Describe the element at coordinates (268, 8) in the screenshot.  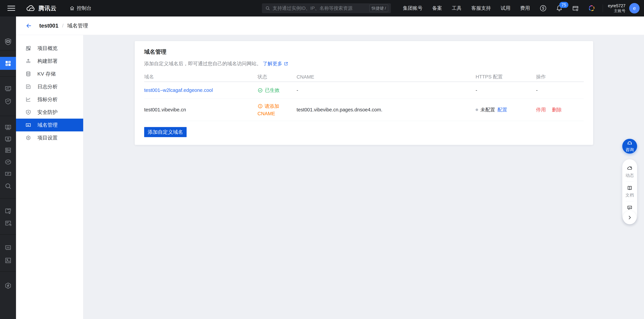
I see `search-icon` at that location.